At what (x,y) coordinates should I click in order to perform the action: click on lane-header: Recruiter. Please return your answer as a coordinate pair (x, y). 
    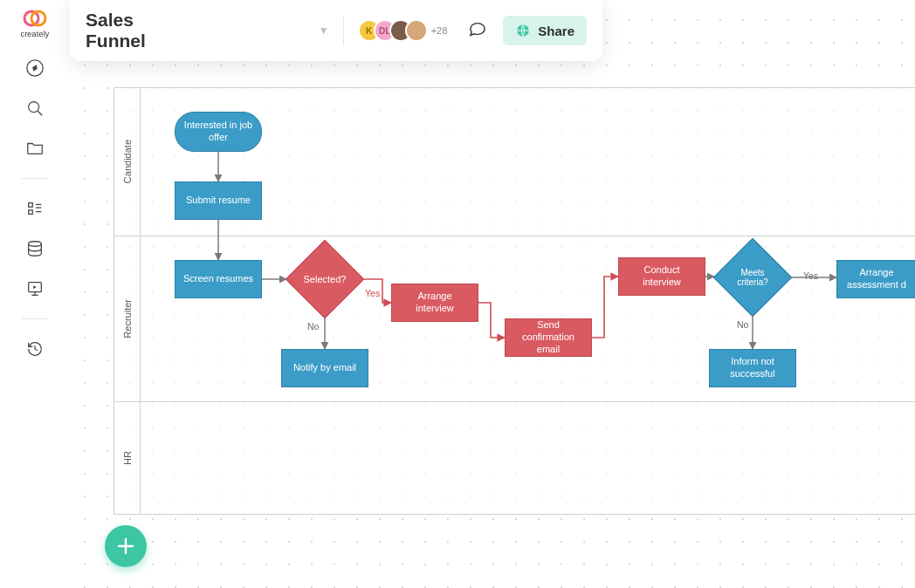
    Looking at the image, I should click on (127, 319).